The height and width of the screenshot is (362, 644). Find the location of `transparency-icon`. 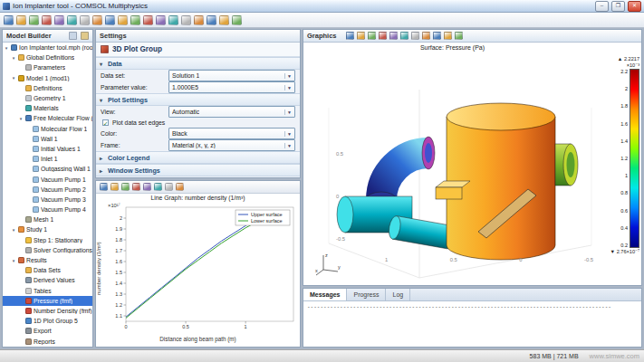

transparency-icon is located at coordinates (404, 36).